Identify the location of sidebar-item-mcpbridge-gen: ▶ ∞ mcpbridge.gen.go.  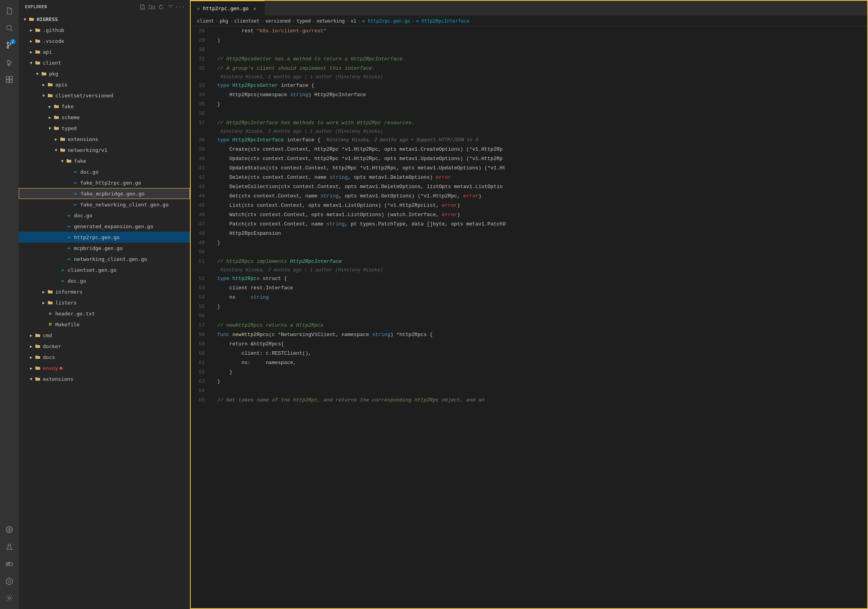
(104, 248).